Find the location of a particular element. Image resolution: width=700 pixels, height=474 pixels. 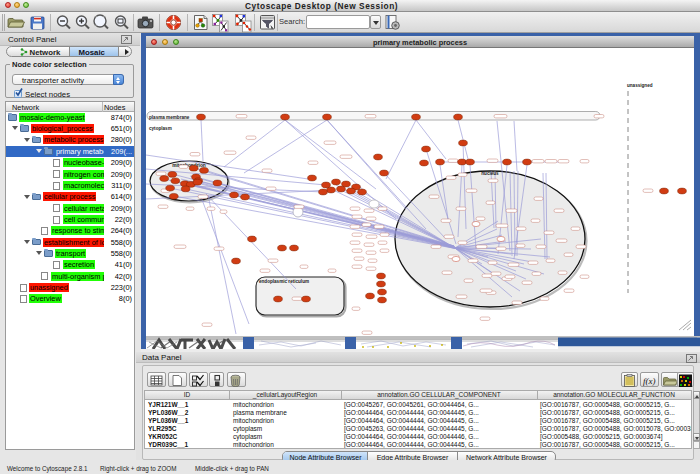

svg-text: plasma membrane is located at coordinates (170, 118).